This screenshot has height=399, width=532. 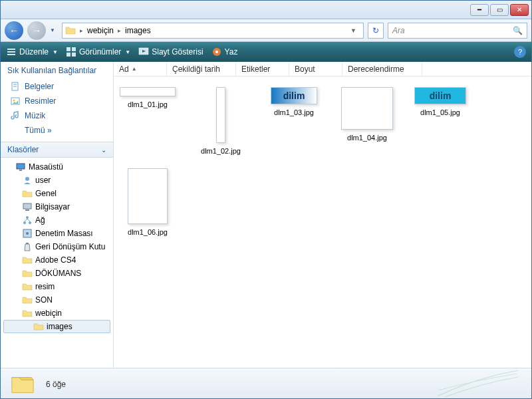 What do you see at coordinates (39, 130) in the screenshot?
I see `favorite-label: Tümü »` at bounding box center [39, 130].